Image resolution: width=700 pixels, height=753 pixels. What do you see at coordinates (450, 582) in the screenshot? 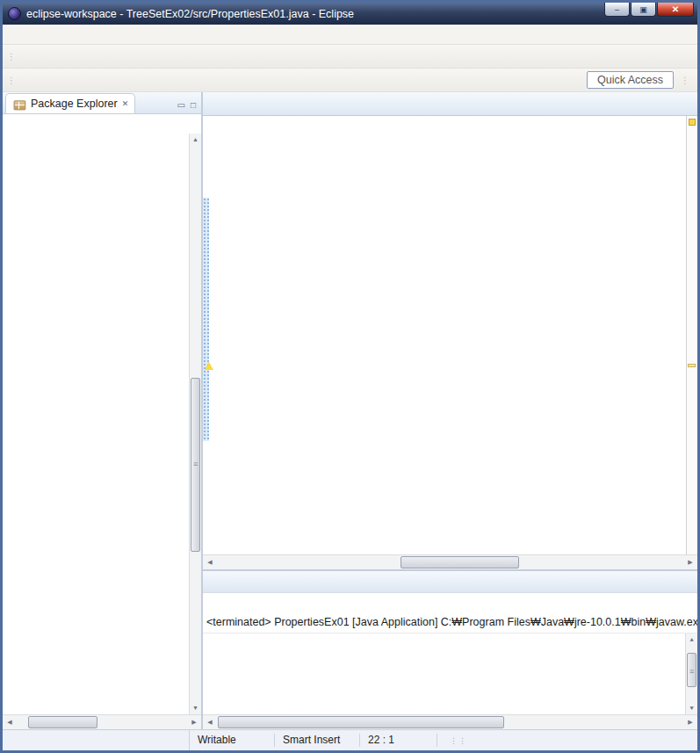
I see `console-tab-bar` at bounding box center [450, 582].